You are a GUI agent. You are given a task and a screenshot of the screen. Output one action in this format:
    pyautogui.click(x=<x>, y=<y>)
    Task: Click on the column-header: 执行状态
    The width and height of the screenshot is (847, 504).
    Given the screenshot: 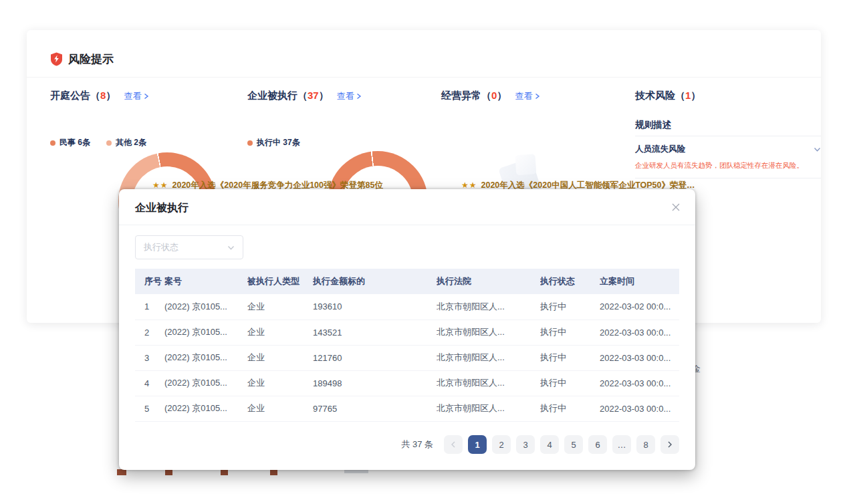 What is the action you would take?
    pyautogui.click(x=570, y=281)
    